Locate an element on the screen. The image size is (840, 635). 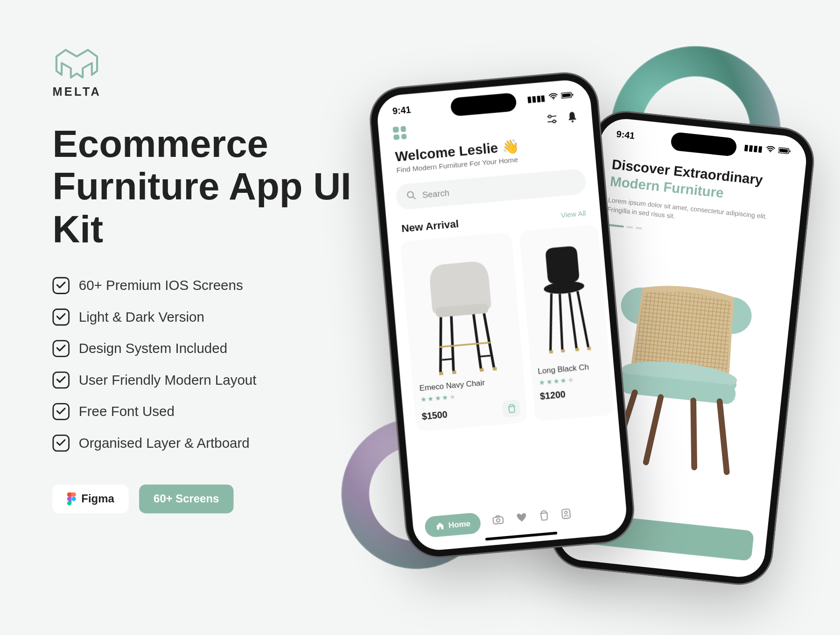
feature-text: Free Font Used is located at coordinates (127, 411).